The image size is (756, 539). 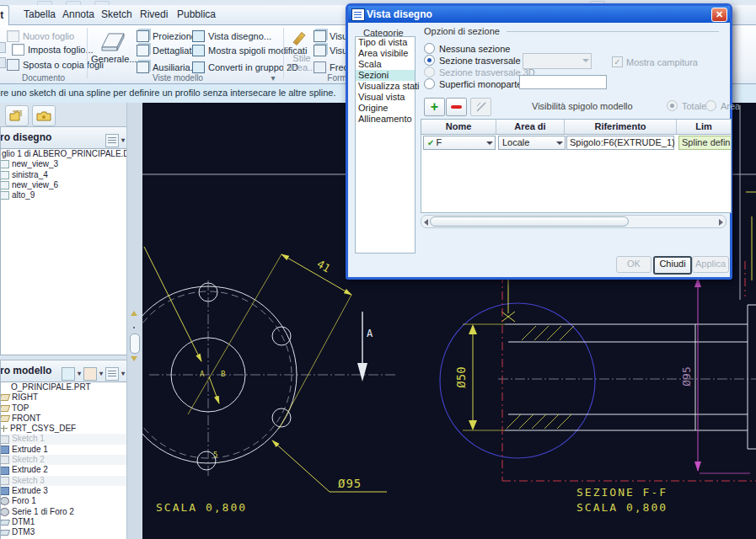 What do you see at coordinates (116, 14) in the screenshot?
I see `tab-sketch: Sketch` at bounding box center [116, 14].